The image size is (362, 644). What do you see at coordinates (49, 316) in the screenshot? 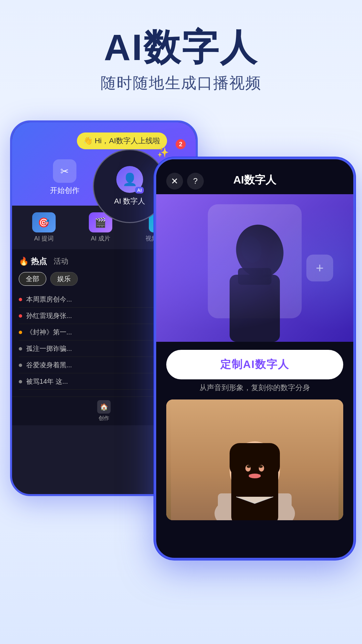
I see `hot-item-text: 孙红雷现身张...` at bounding box center [49, 316].